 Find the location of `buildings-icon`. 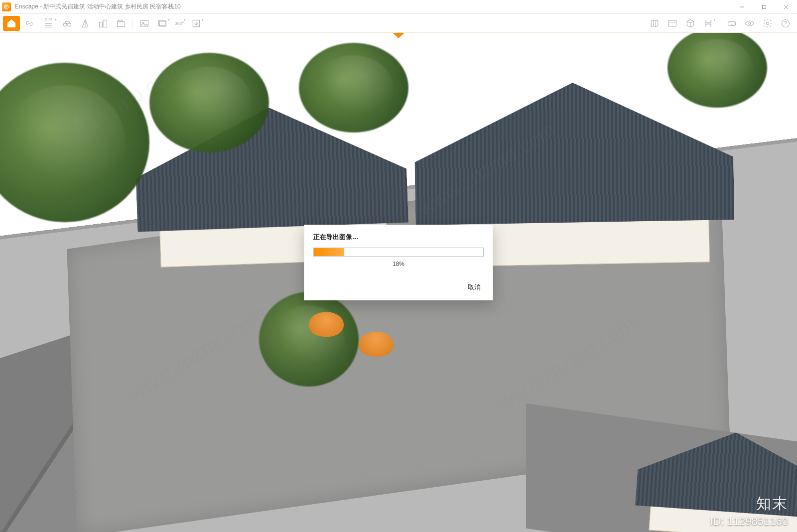

buildings-icon is located at coordinates (103, 23).